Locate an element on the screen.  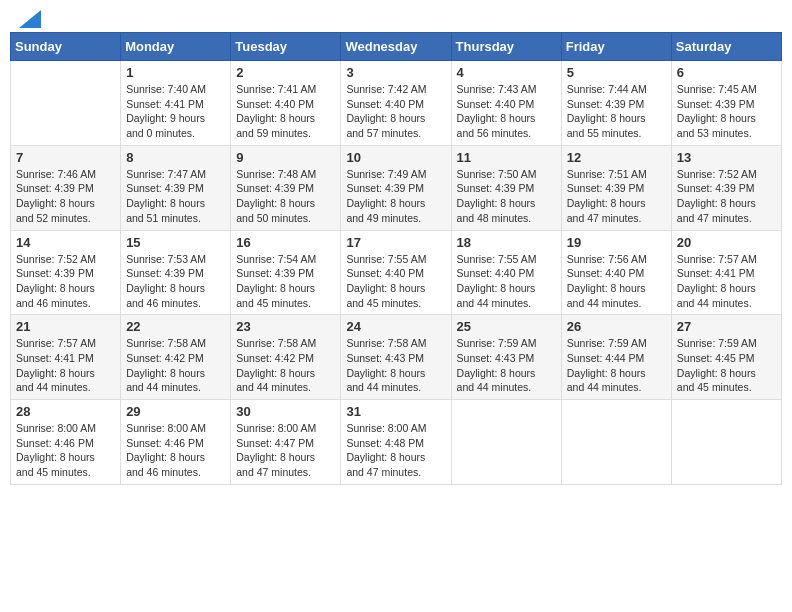
col-header-tuesday: Tuesday is located at coordinates (286, 47).